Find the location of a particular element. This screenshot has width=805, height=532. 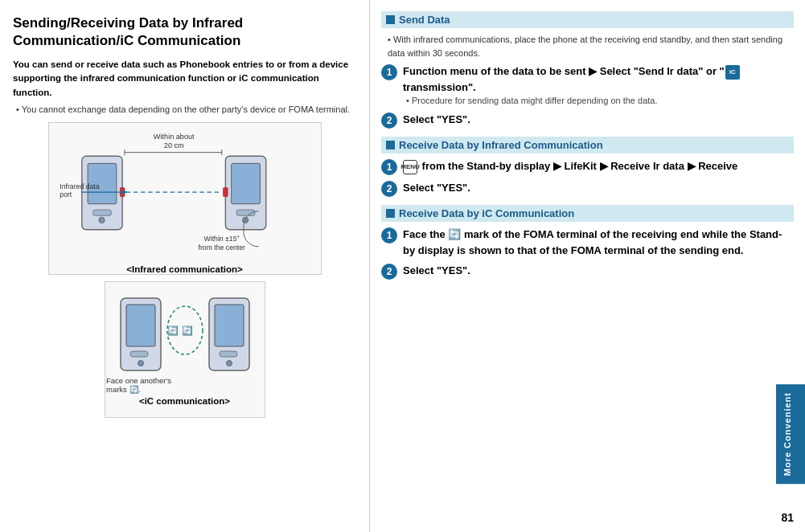

receive-ic-step-1-main: Face the 🔄 mark of the FOMA terminal of … is located at coordinates (598, 243).